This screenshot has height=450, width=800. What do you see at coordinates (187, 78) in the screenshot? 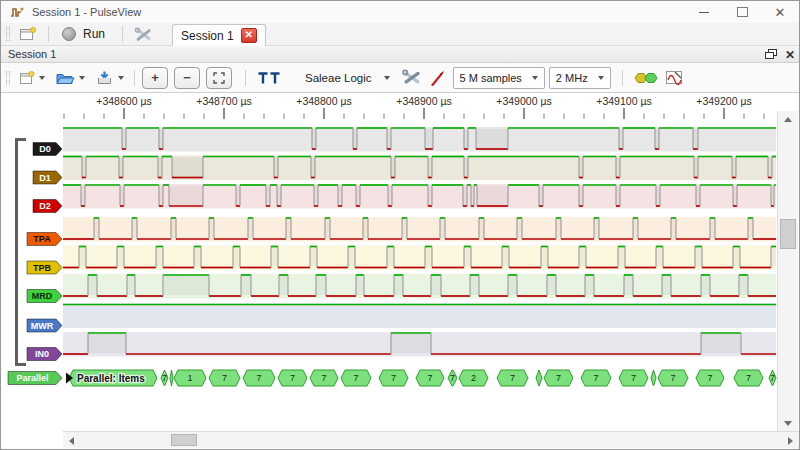
I see `zoom-out-icon: −` at bounding box center [187, 78].